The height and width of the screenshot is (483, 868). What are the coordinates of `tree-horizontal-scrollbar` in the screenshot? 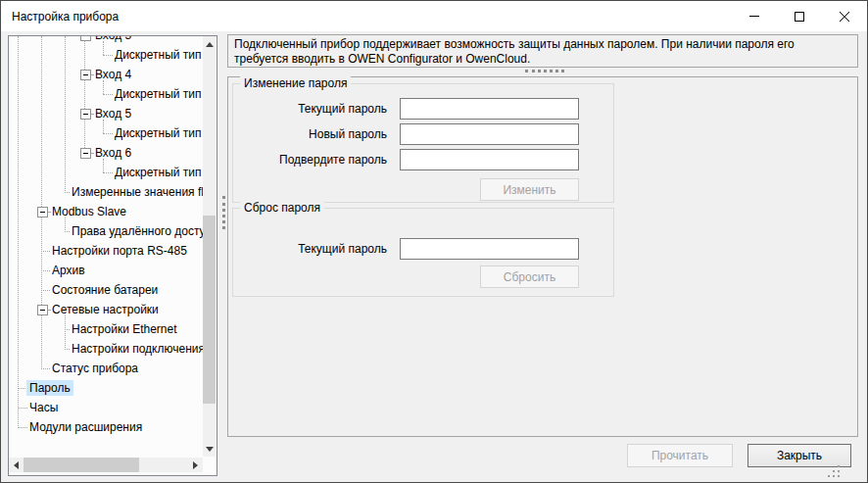 It's located at (106, 464).